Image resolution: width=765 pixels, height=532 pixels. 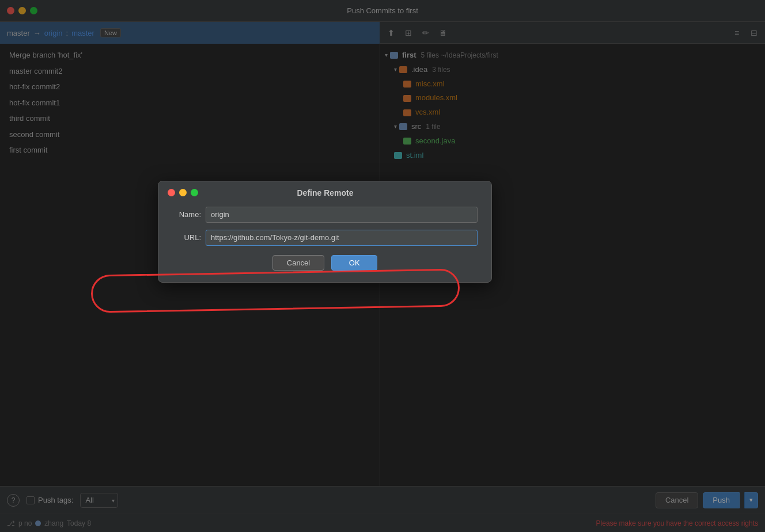 What do you see at coordinates (325, 263) in the screenshot?
I see `dialog-actions: Cancel OK` at bounding box center [325, 263].